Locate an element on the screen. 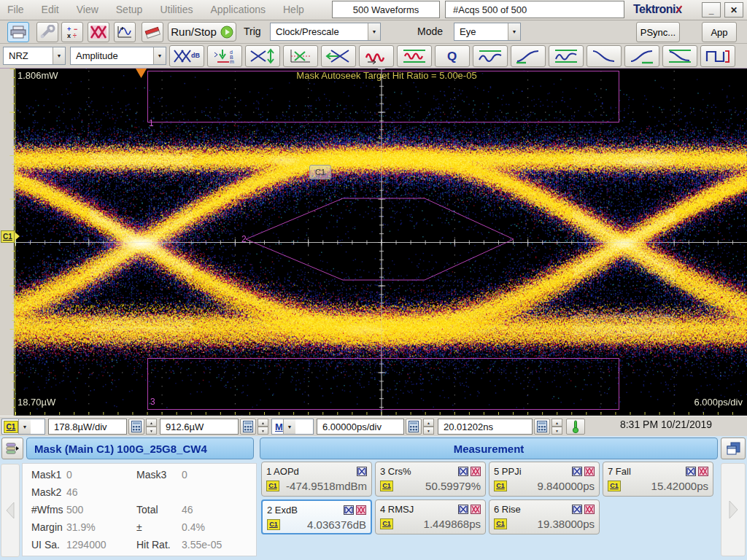 The image size is (747, 560). level-high-icon is located at coordinates (490, 56).